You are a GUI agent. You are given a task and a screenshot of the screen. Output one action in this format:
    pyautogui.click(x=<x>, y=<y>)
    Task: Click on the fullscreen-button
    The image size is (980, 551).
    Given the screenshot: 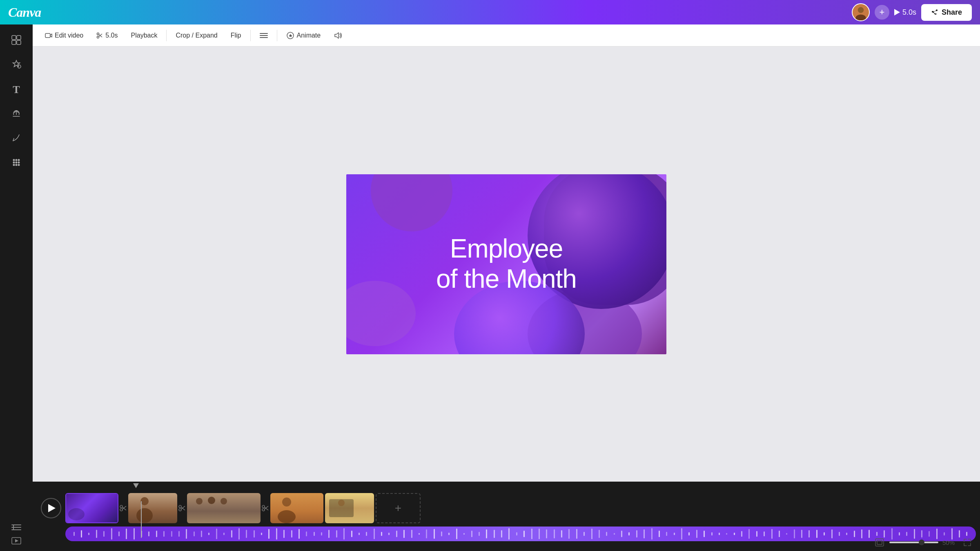 What is the action you would take?
    pyautogui.click(x=967, y=542)
    